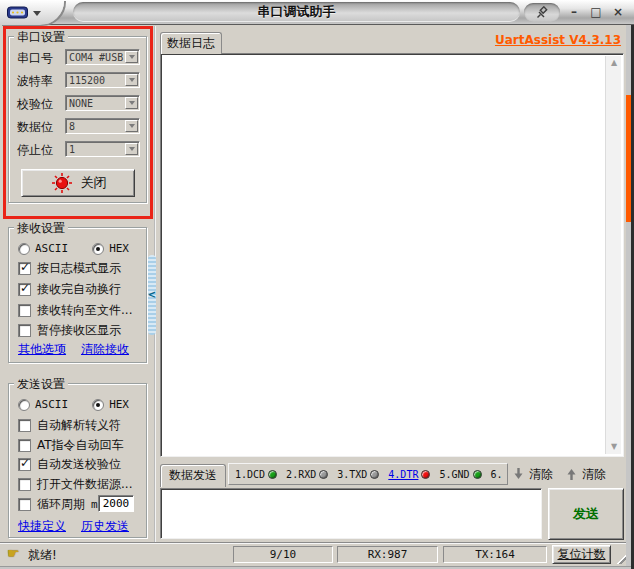 The image size is (634, 569). What do you see at coordinates (351, 514) in the screenshot?
I see `send-data-input` at bounding box center [351, 514].